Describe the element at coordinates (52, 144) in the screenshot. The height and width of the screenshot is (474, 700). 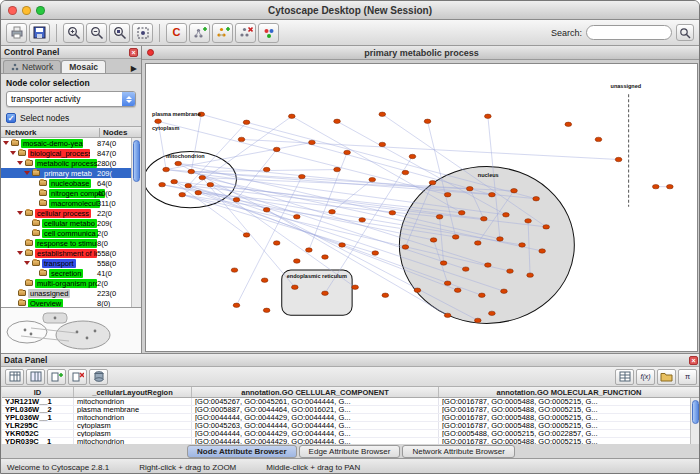
I see `tree-item-label: mosaic-demo-yeast` at that location.